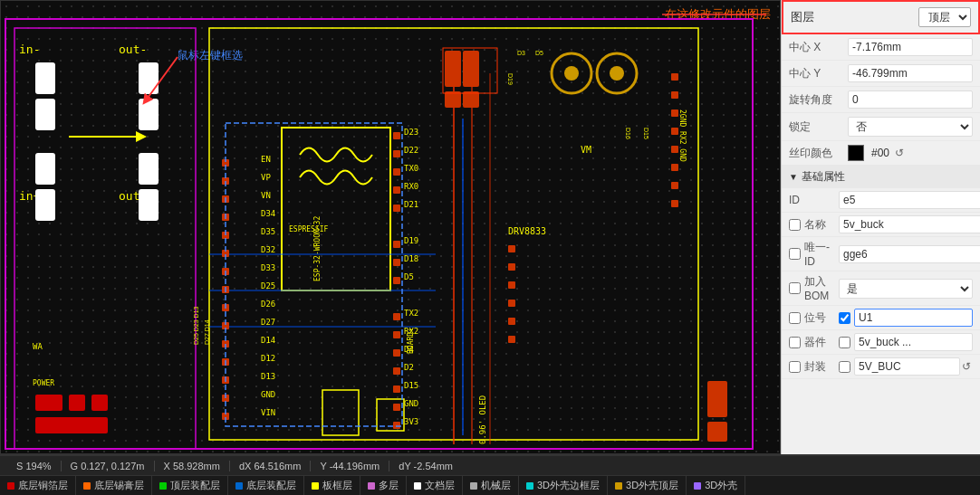 The height and width of the screenshot is (495, 980). What do you see at coordinates (909, 200) in the screenshot?
I see `id-input` at bounding box center [909, 200].